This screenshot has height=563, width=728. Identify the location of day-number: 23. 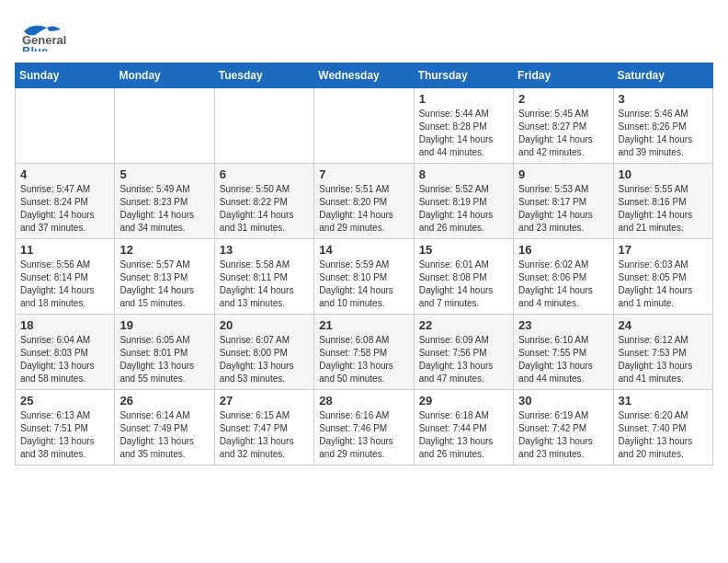
(563, 326).